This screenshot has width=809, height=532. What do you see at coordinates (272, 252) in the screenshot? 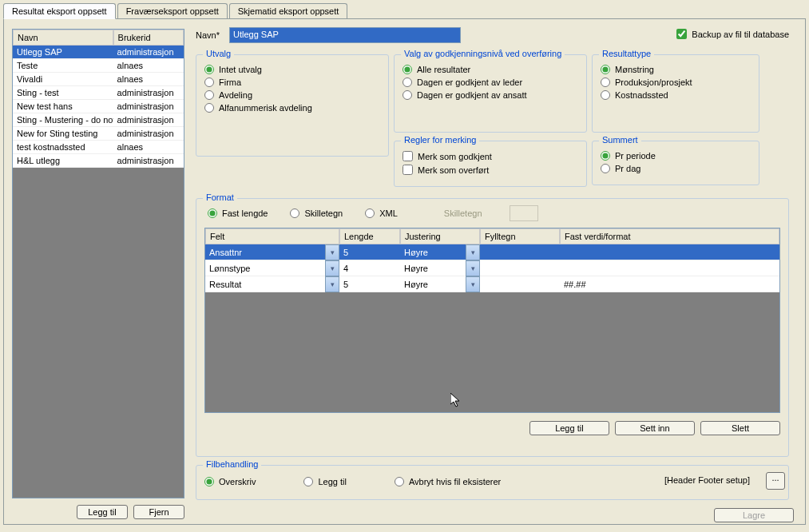
I see `cell-felt: Ansattnr` at bounding box center [272, 252].